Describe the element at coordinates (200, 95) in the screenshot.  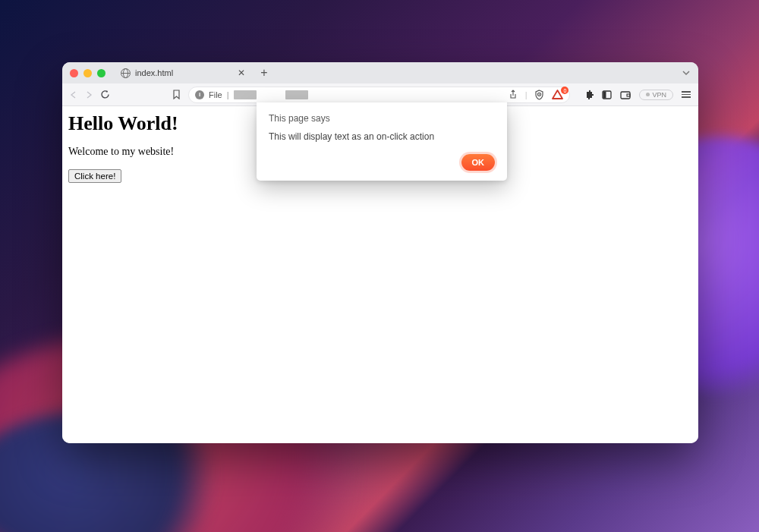
I see `site-info-icon: i` at that location.